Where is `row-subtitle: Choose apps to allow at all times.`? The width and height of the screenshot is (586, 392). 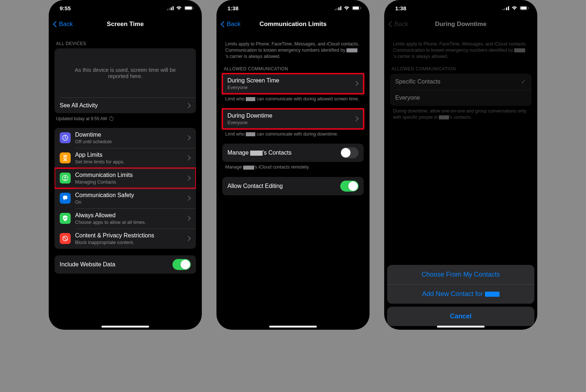
row-subtitle: Choose apps to allow at all times. is located at coordinates (131, 222).